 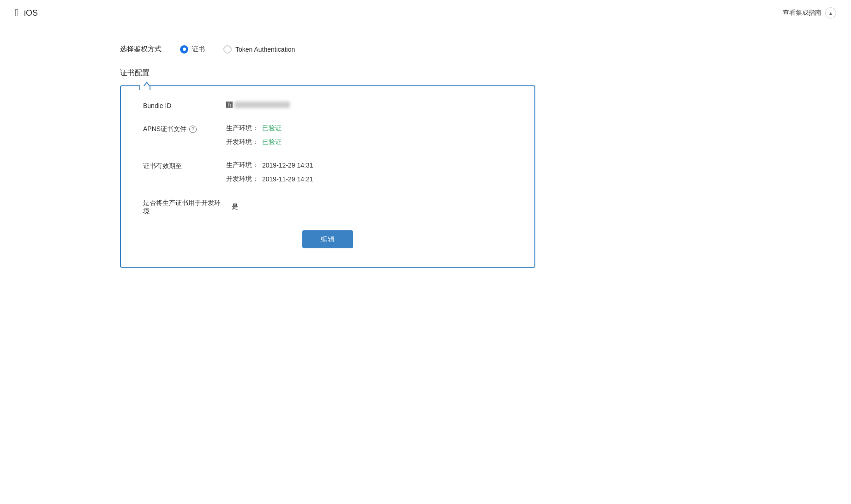 What do you see at coordinates (141, 49) in the screenshot?
I see `auth-method-label: 选择鉴权方式` at bounding box center [141, 49].